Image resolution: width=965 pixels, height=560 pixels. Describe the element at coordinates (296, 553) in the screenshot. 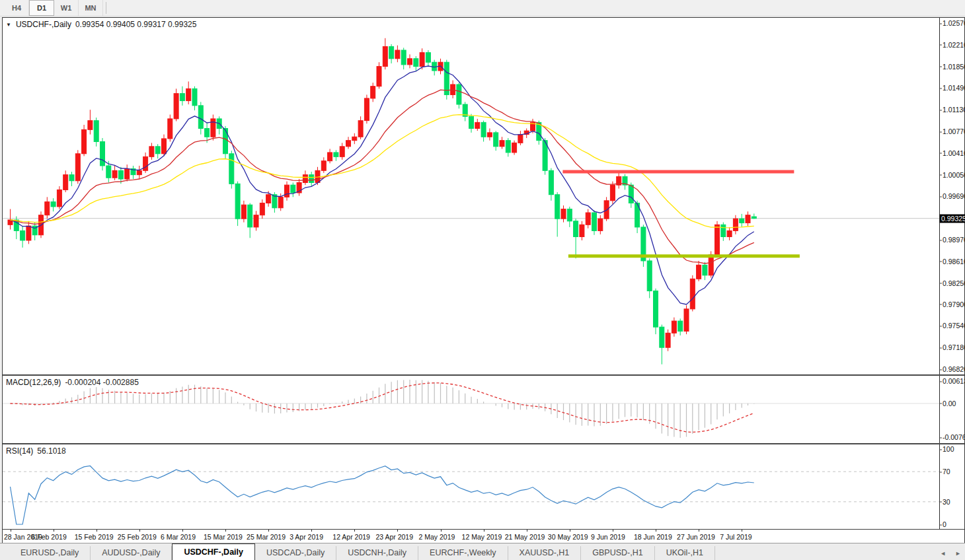

I see `tab-usdcad: USDCAD-,Daily` at that location.